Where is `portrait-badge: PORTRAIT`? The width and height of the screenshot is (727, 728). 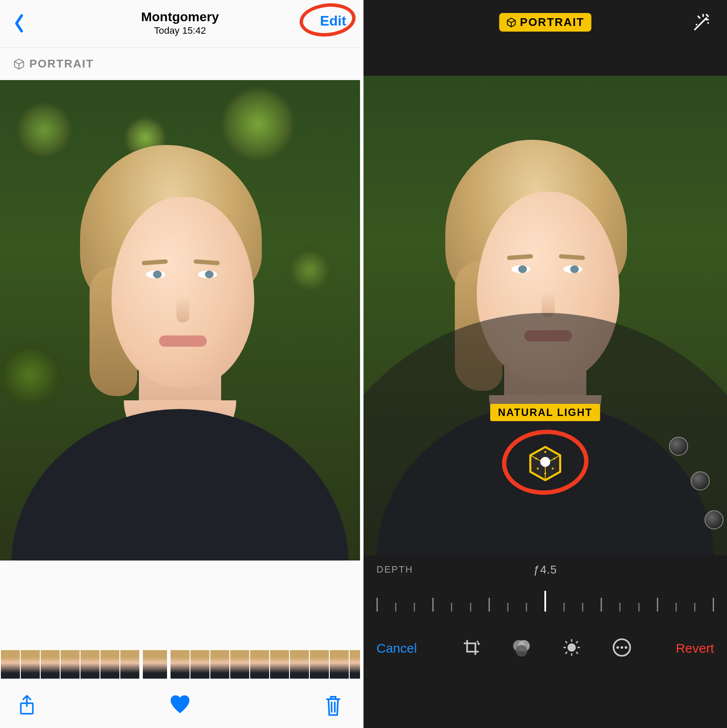
portrait-badge: PORTRAIT is located at coordinates (545, 23).